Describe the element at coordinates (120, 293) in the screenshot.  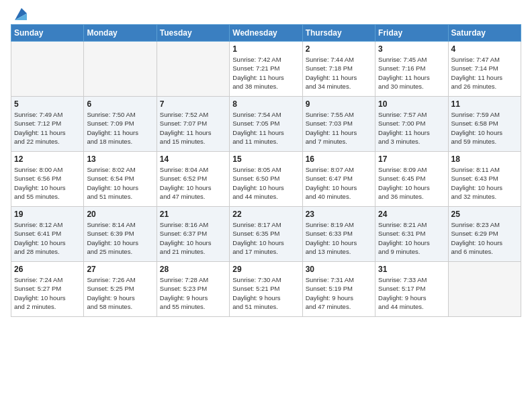
I see `day-info: Sunrise: 7:26 AM Sunset: 5:25 PM Dayligh…` at that location.